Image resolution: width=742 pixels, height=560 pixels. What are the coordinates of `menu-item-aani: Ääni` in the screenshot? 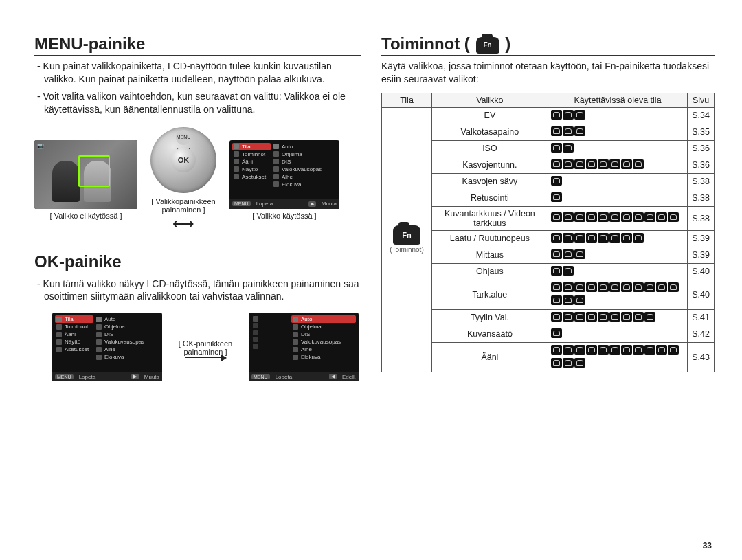 It's located at (247, 162).